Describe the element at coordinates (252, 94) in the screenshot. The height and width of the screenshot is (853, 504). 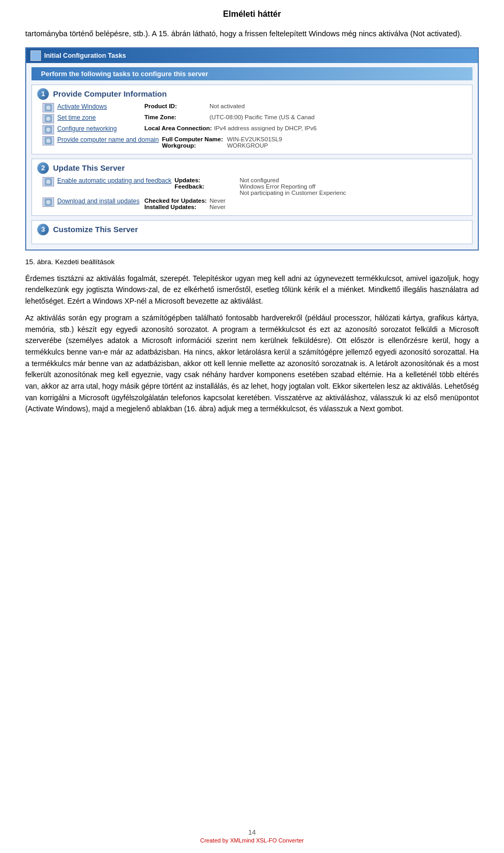
I see `section-1-header: 1 Provide Computer Information` at that location.